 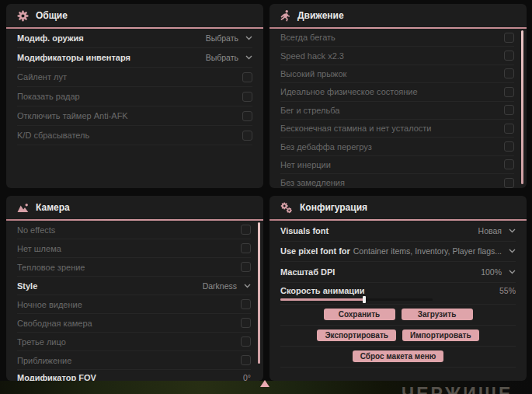 I want to click on panel-title: Конфигурация, so click(x=334, y=207).